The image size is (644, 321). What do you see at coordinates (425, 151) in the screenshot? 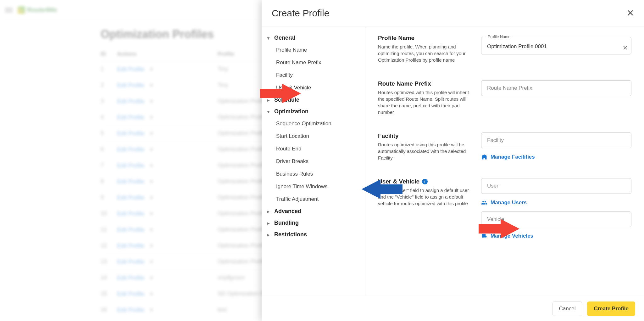
I see `field-desc: Routes optimized using this profile will…` at bounding box center [425, 151].